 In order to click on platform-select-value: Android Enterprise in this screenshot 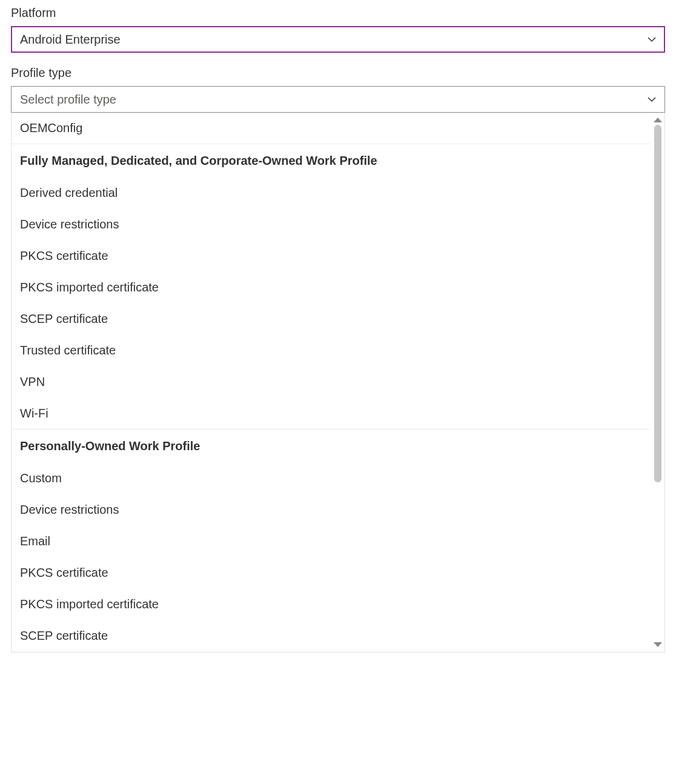, I will do `click(70, 40)`.